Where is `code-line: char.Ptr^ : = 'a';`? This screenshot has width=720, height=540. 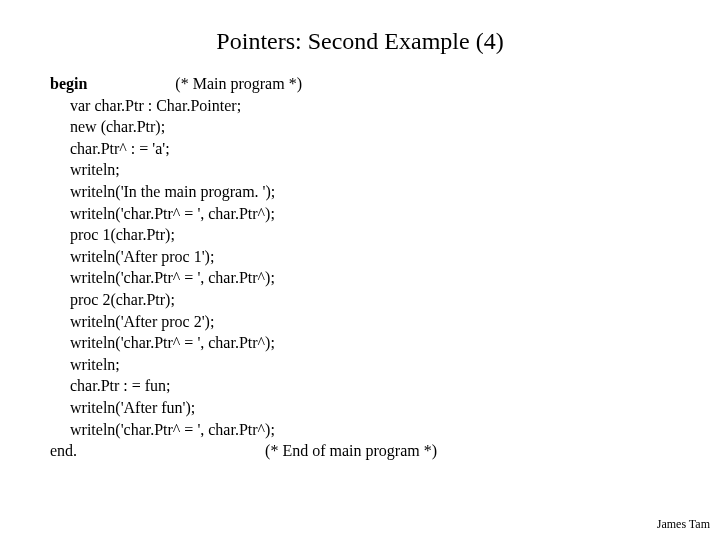
code-line: char.Ptr^ : = 'a'; is located at coordinates (385, 149).